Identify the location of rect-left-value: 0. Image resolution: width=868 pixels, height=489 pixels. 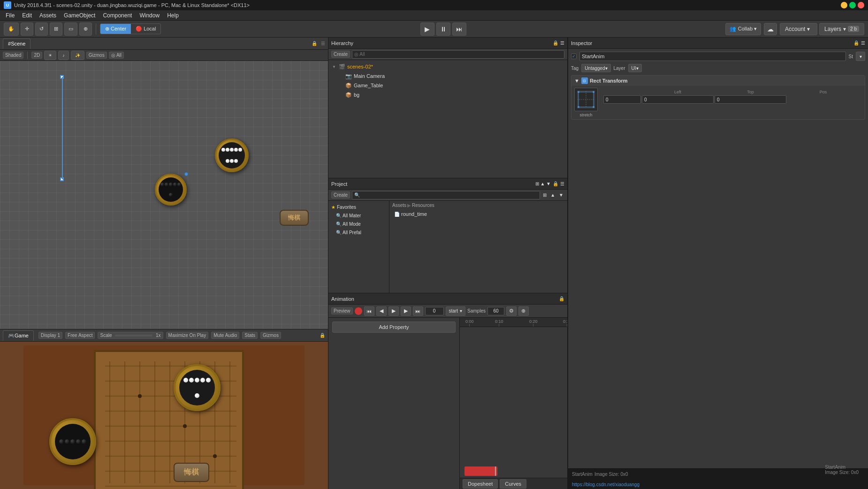
(622, 99).